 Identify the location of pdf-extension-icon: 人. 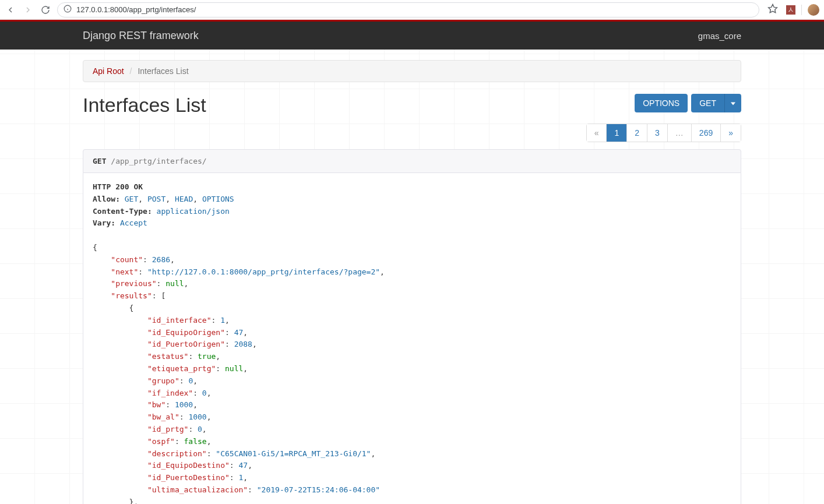
(791, 10).